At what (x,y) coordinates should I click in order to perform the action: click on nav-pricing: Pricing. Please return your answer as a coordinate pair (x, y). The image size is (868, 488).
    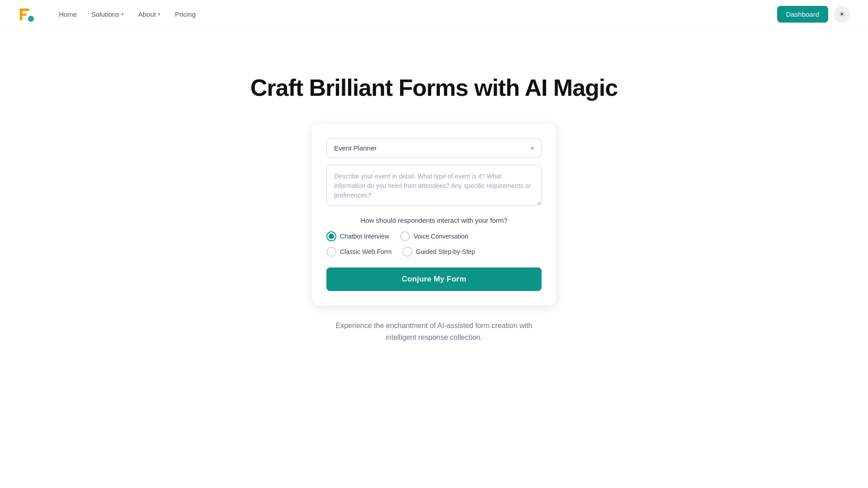
    Looking at the image, I should click on (185, 14).